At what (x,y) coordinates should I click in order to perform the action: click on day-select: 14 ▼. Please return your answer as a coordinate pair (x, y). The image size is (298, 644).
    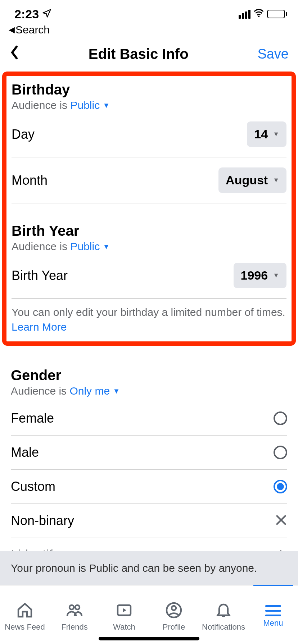
    Looking at the image, I should click on (267, 134).